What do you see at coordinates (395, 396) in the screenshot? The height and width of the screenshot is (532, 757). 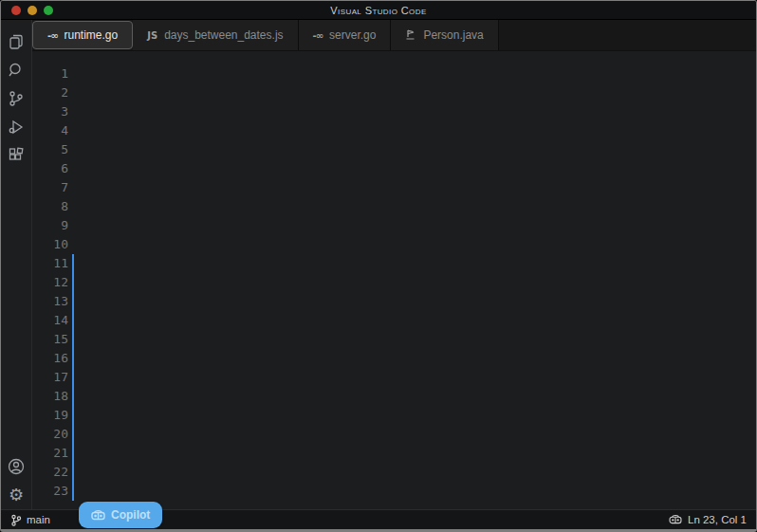 I see `code-line: 18` at bounding box center [395, 396].